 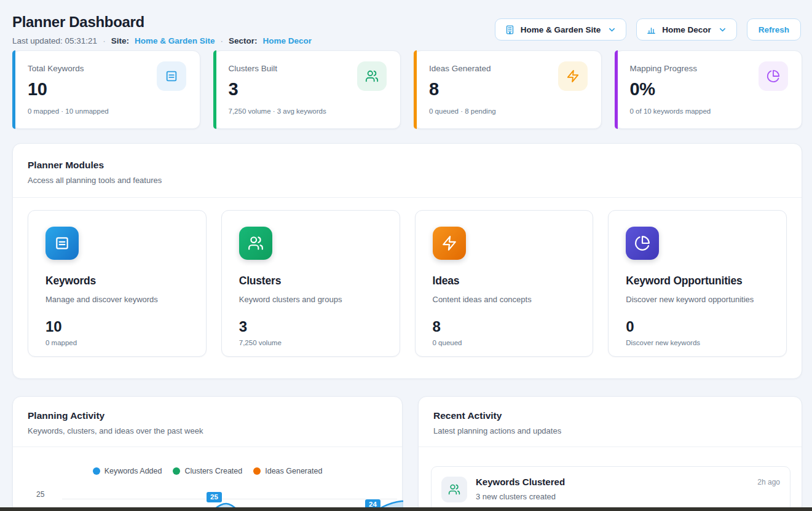 What do you see at coordinates (133, 471) in the screenshot?
I see `legend-label: Keywords Added` at bounding box center [133, 471].